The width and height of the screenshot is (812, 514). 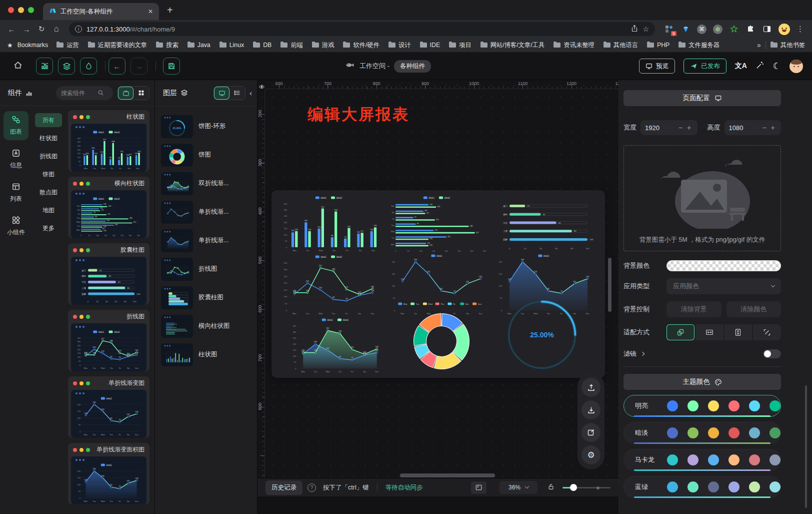 I want to click on search-input, so click(x=78, y=93).